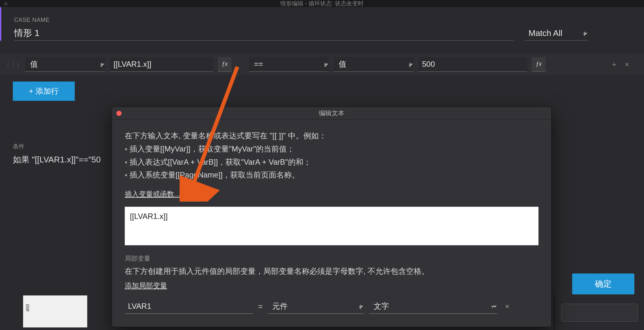 The height and width of the screenshot is (330, 644). Describe the element at coordinates (322, 4) in the screenshot. I see `window-titlebar: 情形编辑 - 循环状态: 状态改变时` at that location.